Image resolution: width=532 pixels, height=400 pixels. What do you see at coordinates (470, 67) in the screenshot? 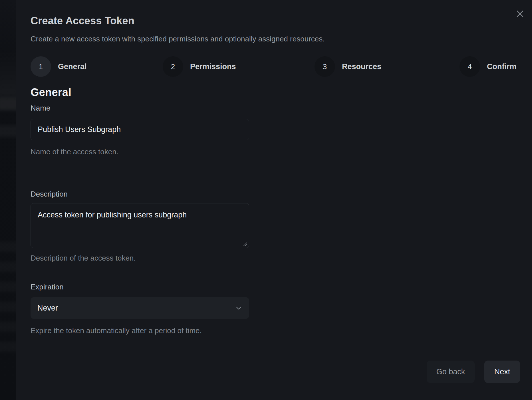
I see `step-number: 4` at bounding box center [470, 67].